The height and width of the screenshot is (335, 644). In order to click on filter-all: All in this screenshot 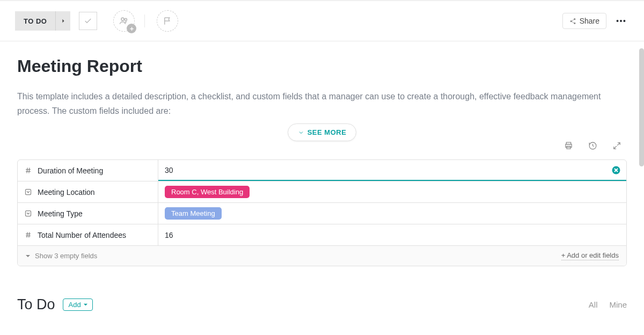, I will do `click(594, 305)`.